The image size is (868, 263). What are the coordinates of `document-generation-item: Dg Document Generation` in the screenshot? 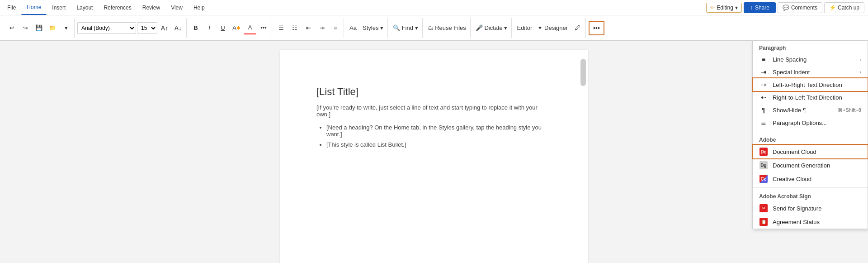 It's located at (810, 165).